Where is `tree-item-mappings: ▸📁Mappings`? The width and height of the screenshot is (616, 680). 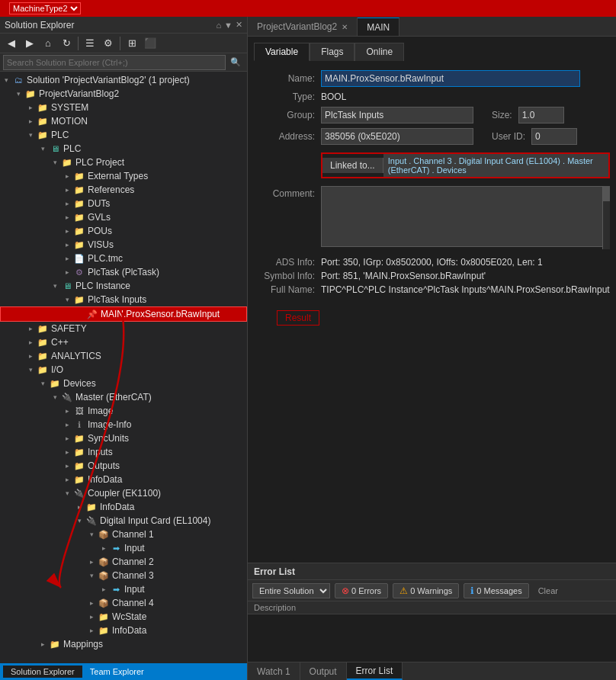 tree-item-mappings: ▸📁Mappings is located at coordinates (124, 644).